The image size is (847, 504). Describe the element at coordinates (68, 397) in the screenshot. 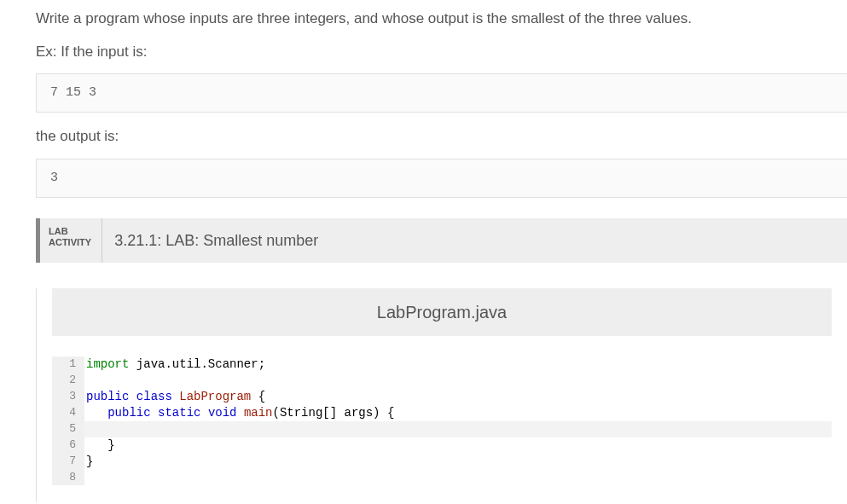

I see `line-number: 3` at that location.